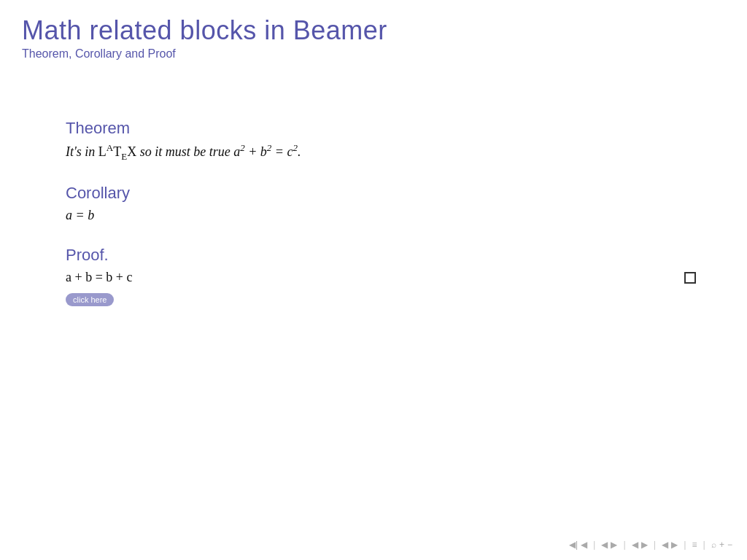 Image resolution: width=747 pixels, height=560 pixels. I want to click on click-here-button: click here, so click(90, 300).